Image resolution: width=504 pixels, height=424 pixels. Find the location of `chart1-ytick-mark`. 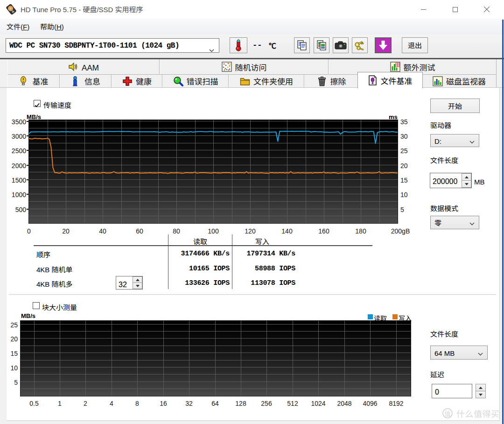

chart1-ytick-mark is located at coordinates (28, 180).